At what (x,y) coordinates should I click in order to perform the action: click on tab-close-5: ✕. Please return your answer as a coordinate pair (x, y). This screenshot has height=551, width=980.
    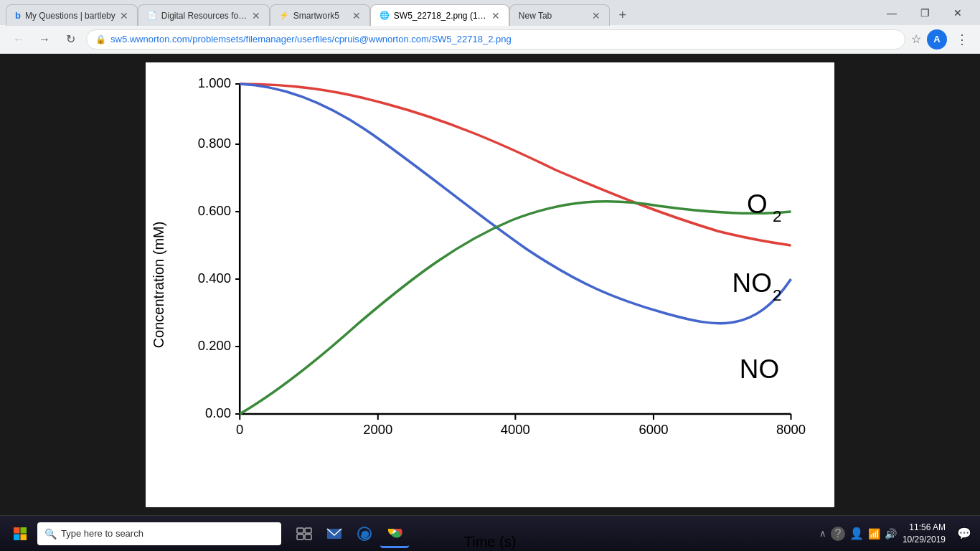
    Looking at the image, I should click on (596, 16).